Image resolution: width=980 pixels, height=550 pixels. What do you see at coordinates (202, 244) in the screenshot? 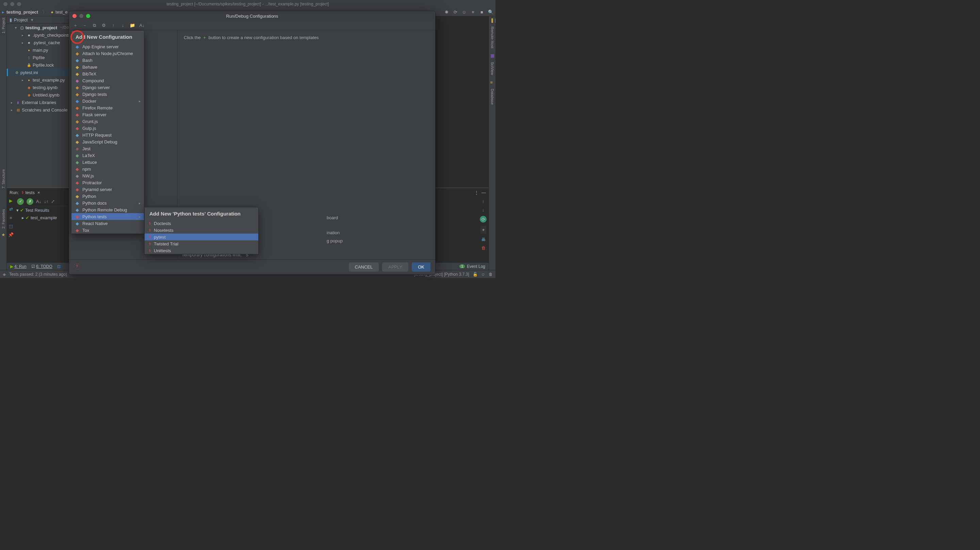
I see `test-framework-item: ⚕Twisted Trial` at bounding box center [202, 244].